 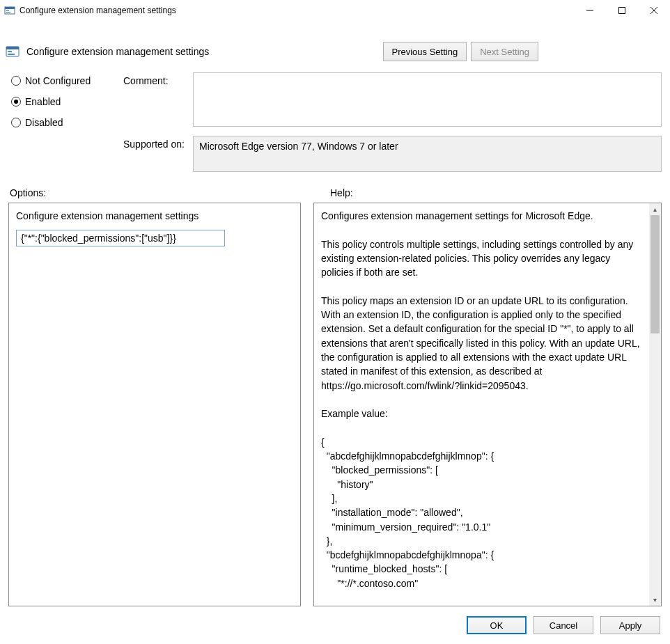 I want to click on next-setting-button: Next Setting, so click(x=504, y=52).